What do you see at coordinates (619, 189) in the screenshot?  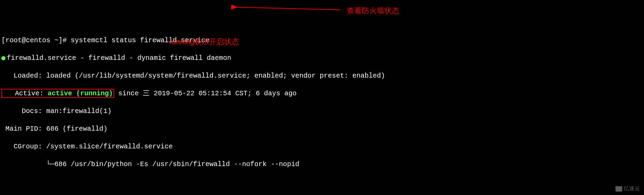 I see `cloud-icon` at bounding box center [619, 189].